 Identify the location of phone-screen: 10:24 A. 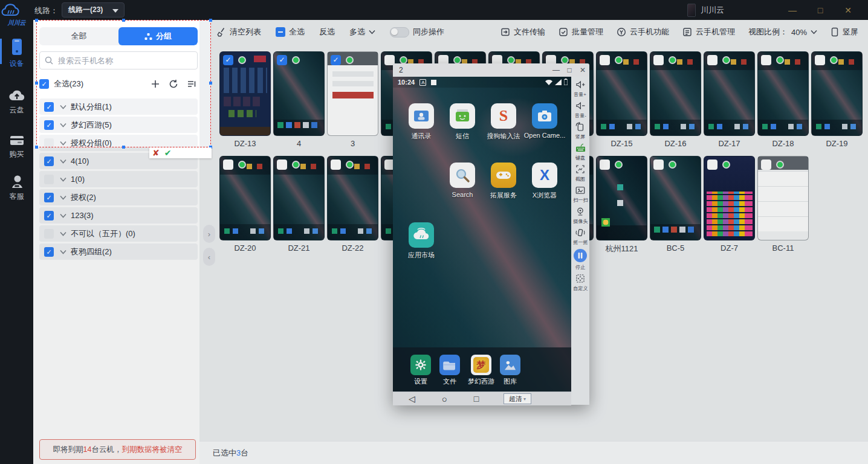
(482, 234).